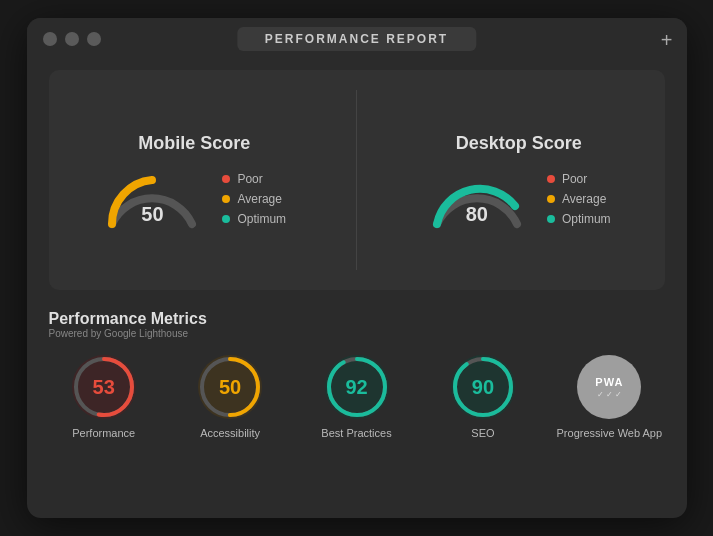  Describe the element at coordinates (356, 388) in the screenshot. I see `best-practices-value: 92` at that location.